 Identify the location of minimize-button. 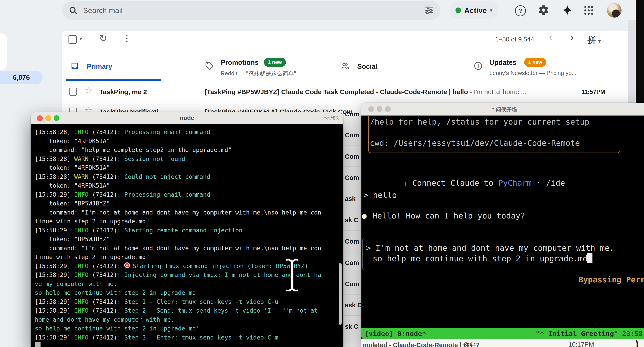
(380, 109).